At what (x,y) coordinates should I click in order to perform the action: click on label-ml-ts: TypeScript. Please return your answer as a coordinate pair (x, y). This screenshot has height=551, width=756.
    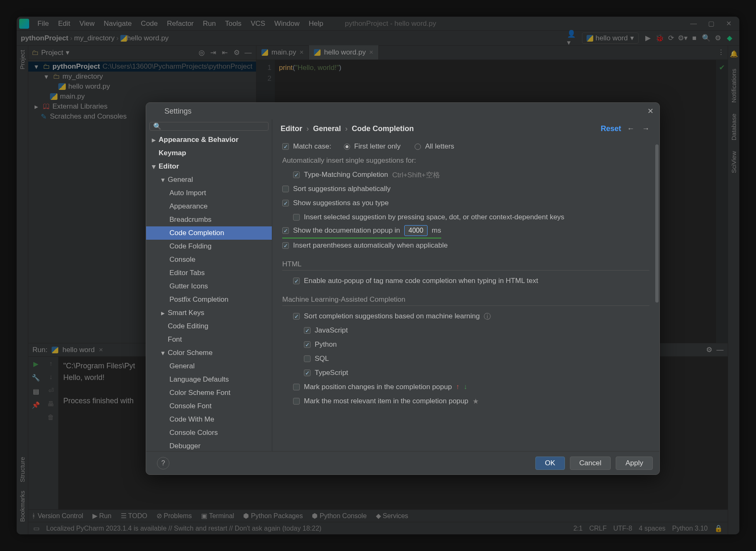
    Looking at the image, I should click on (331, 373).